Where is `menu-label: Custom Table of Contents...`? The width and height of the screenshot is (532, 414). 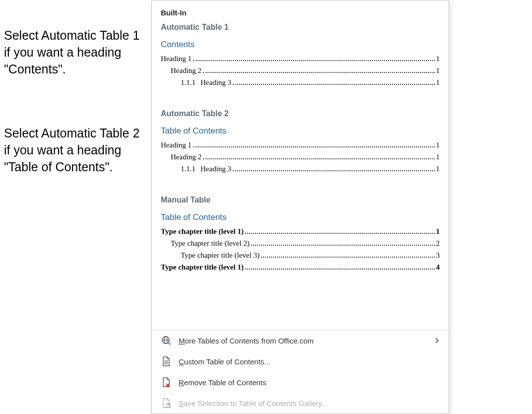 menu-label: Custom Table of Contents... is located at coordinates (309, 361).